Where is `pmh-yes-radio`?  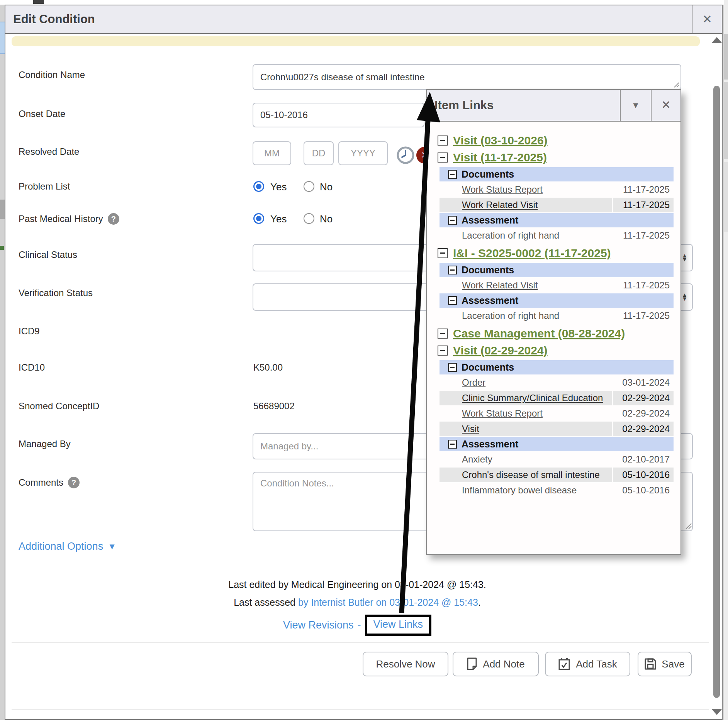 pmh-yes-radio is located at coordinates (259, 219).